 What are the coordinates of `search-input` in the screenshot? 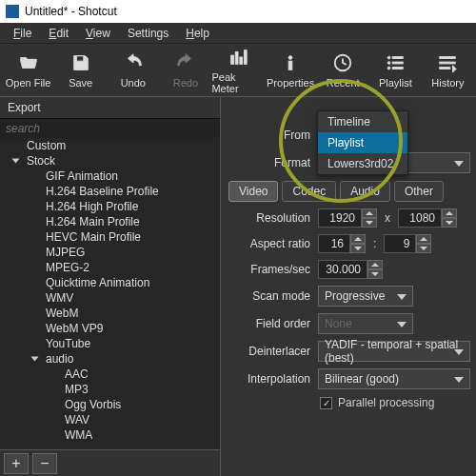 It's located at (110, 129).